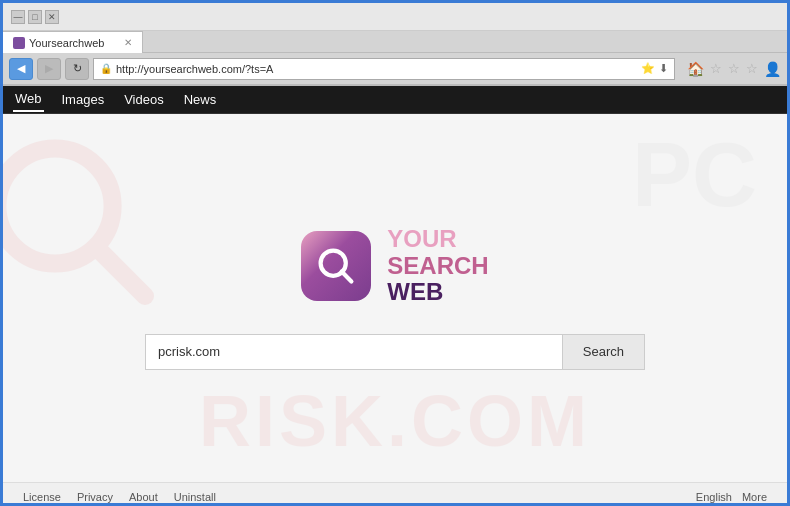  Describe the element at coordinates (648, 68) in the screenshot. I see `bookmark-icon: ⭐` at that location.